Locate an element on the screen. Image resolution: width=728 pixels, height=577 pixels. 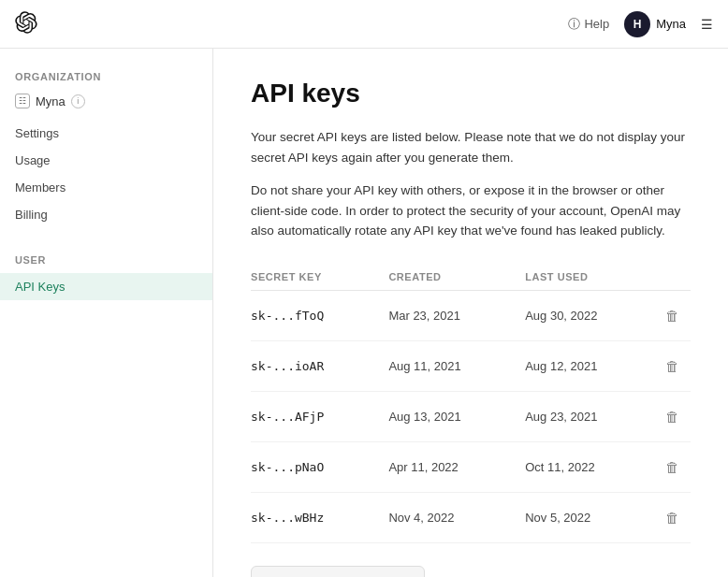
created-date-cell: Nov 4, 2022 is located at coordinates (457, 517).